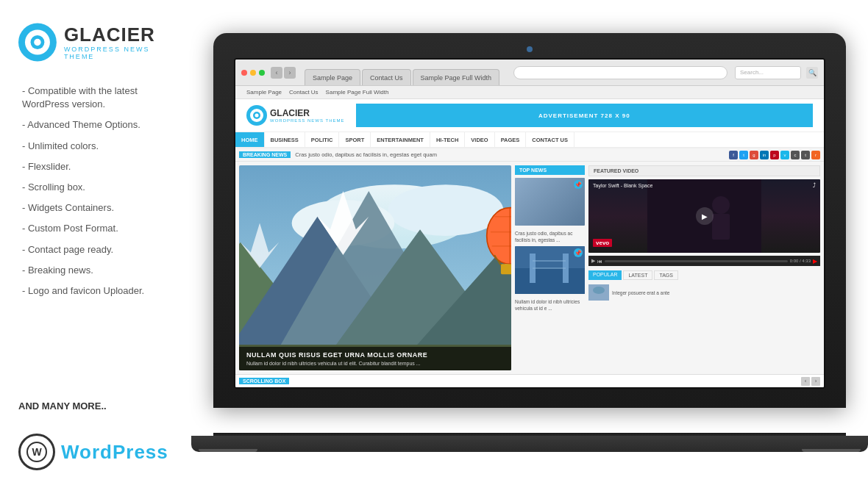 The height and width of the screenshot is (485, 868). What do you see at coordinates (285, 140) in the screenshot?
I see `nav-business: BUSINESS` at bounding box center [285, 140].